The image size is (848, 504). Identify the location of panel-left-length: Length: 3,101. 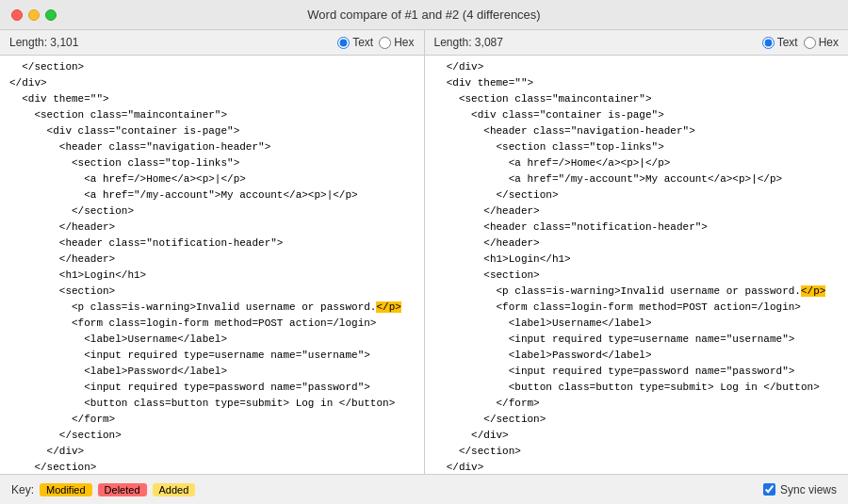
(169, 42).